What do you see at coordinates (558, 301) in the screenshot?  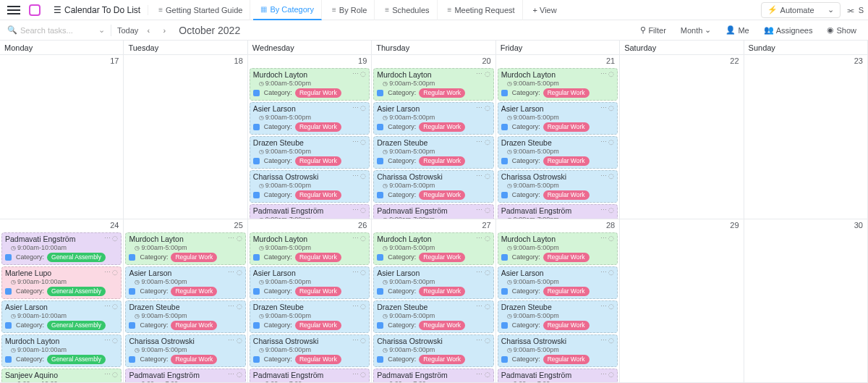 I see `calendar-cell: 28⋯ ◌Murdoch Layton◷9:00am-5:00pmCategor…` at bounding box center [558, 301].